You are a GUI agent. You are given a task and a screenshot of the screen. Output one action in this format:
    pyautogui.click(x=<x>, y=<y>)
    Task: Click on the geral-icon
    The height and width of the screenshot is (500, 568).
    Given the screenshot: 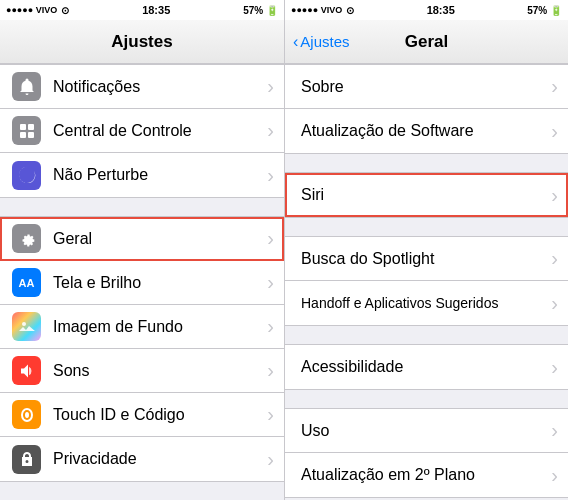 What is the action you would take?
    pyautogui.click(x=26, y=238)
    